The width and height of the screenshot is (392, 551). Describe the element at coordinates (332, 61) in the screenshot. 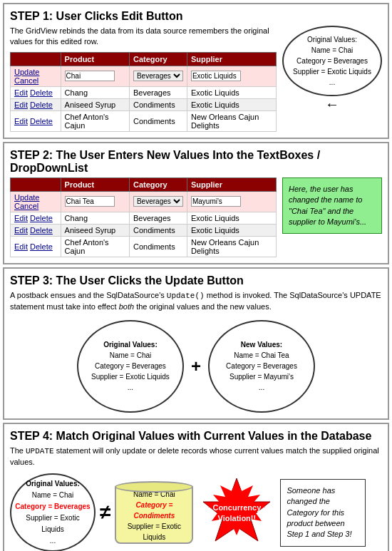

I see `original-values-bubble: Original Values: Name = Chai Category = …` at that location.